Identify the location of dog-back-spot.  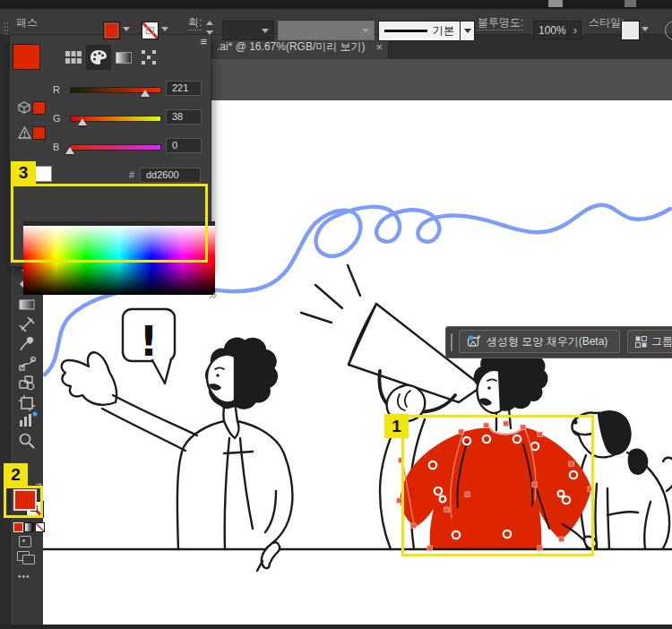
(638, 462).